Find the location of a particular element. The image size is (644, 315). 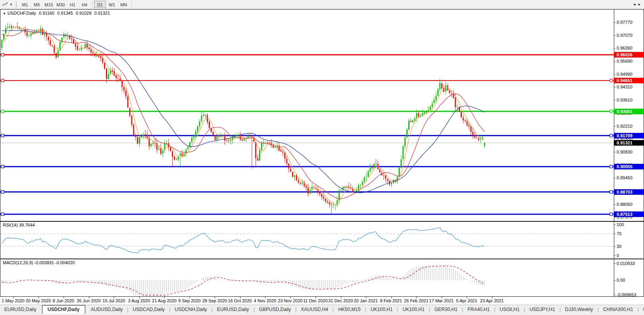

date-tick-label: 16 Oct 2020 is located at coordinates (240, 301).